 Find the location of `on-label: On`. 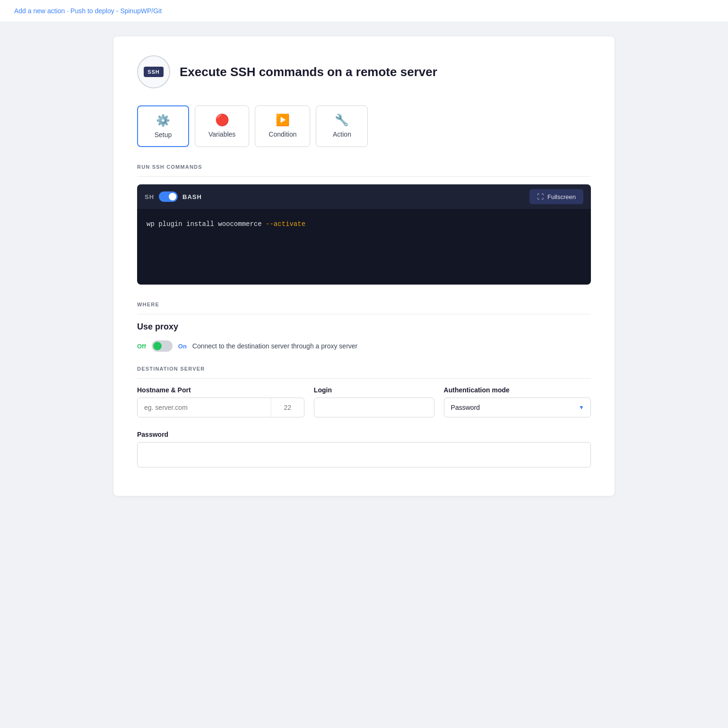

on-label: On is located at coordinates (182, 346).